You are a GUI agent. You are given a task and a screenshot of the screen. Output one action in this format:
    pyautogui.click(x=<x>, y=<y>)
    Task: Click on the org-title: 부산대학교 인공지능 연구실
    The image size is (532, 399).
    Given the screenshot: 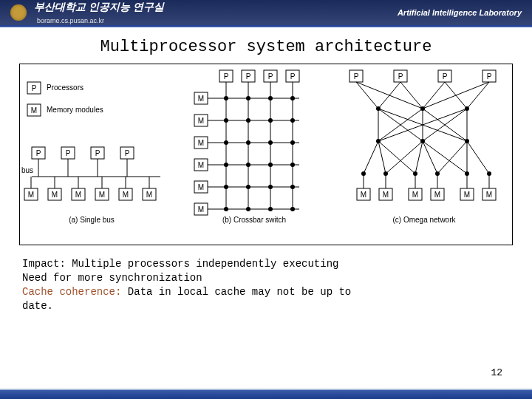 What is the action you would take?
    pyautogui.click(x=99, y=7)
    